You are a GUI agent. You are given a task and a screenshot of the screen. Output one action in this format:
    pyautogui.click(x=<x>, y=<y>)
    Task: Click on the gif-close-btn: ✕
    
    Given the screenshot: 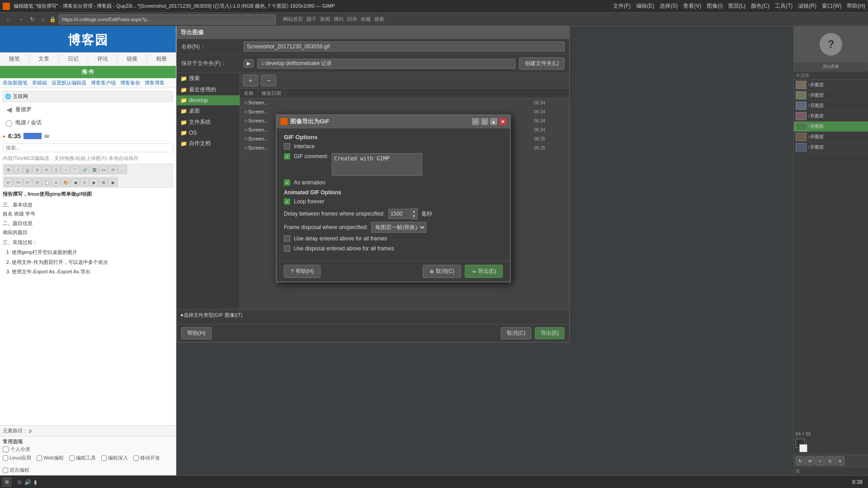 What is the action you would take?
    pyautogui.click(x=503, y=122)
    